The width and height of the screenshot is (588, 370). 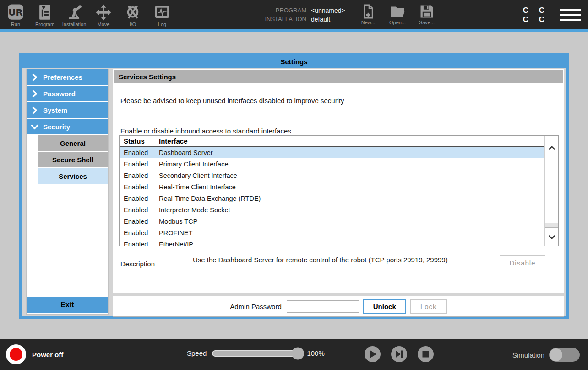 I want to click on sidebar-subitem-general: General, so click(x=73, y=143).